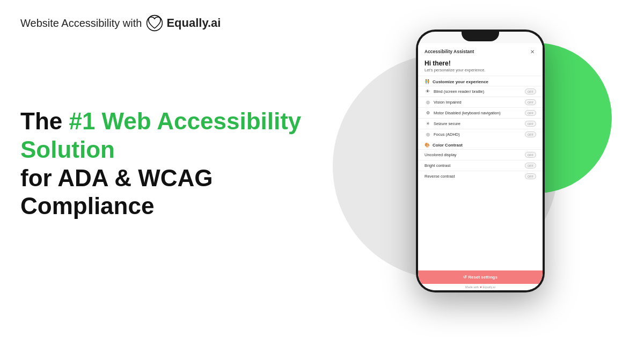 The width and height of the screenshot is (644, 337). What do you see at coordinates (480, 161) in the screenshot?
I see `phone-screen: Accessibility Assistant ✕ Hi there! Let'…` at bounding box center [480, 161].